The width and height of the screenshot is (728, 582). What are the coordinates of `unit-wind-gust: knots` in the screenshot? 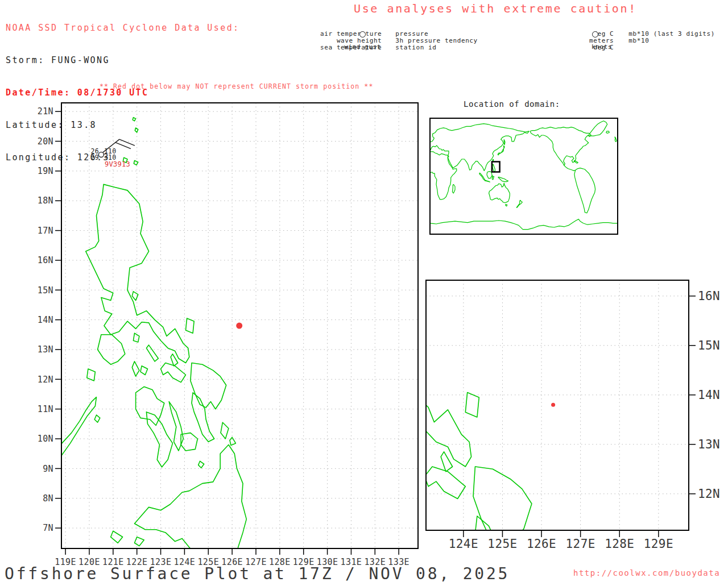 It's located at (602, 47).